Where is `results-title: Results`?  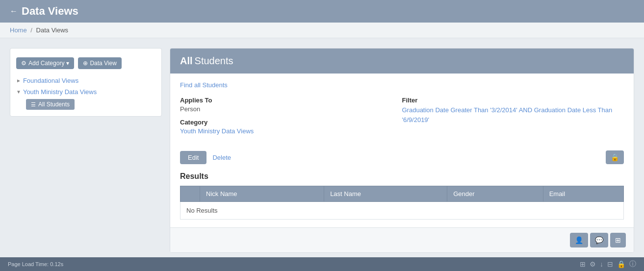 results-title: Results is located at coordinates (402, 176).